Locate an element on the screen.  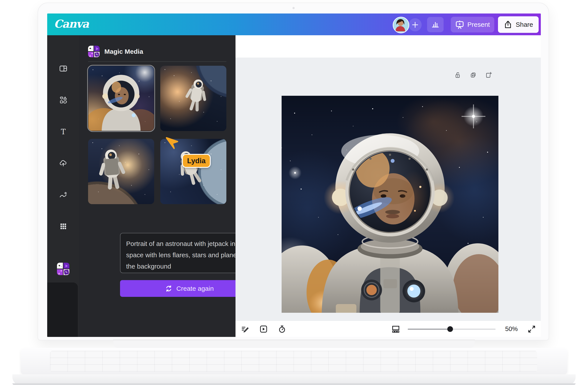
create-again-label: Create again is located at coordinates (195, 289).